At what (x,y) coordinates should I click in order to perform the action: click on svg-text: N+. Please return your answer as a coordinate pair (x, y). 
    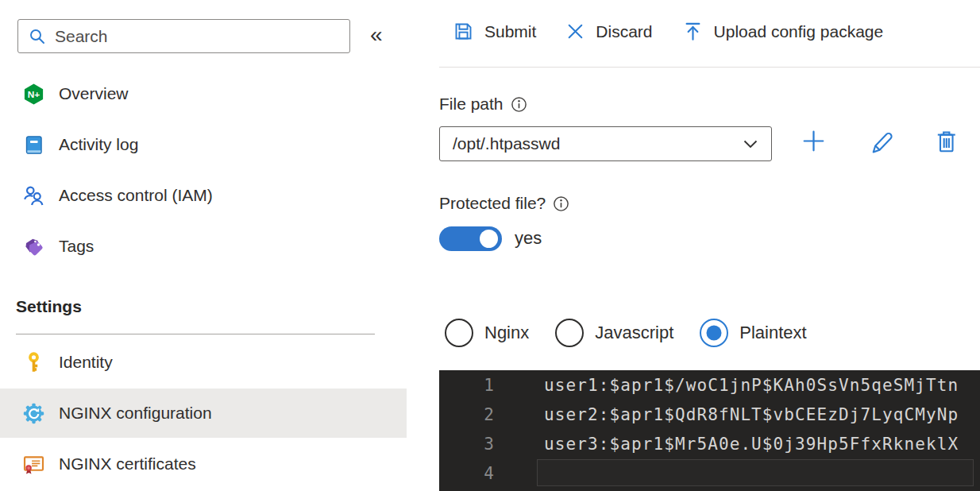
    Looking at the image, I should click on (34, 94).